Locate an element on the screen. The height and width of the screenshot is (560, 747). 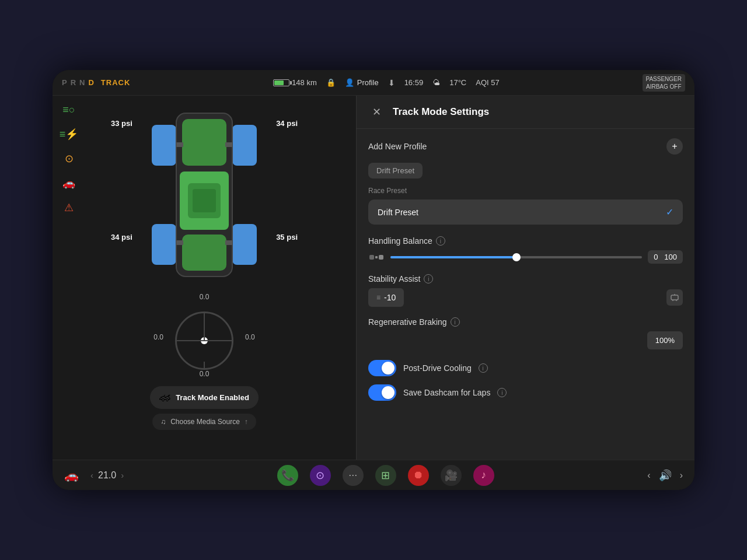
post-drive-cooling-toggle is located at coordinates (382, 368).